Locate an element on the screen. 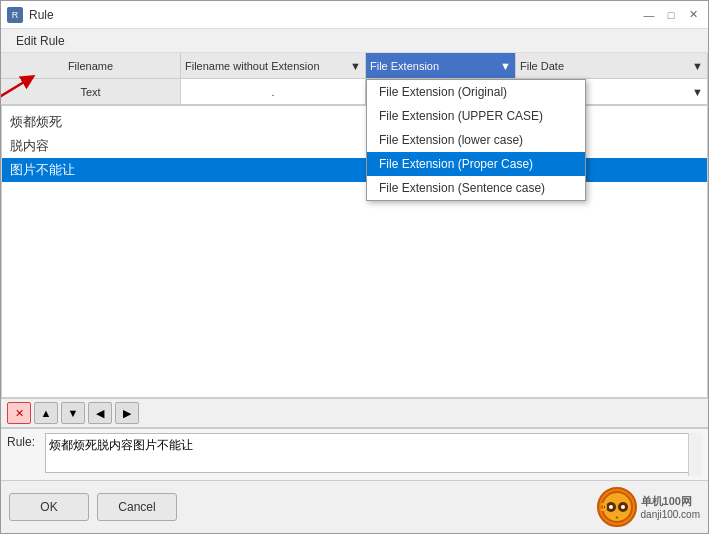  watermark-text: 单机100网 danji100.com is located at coordinates (670, 507).